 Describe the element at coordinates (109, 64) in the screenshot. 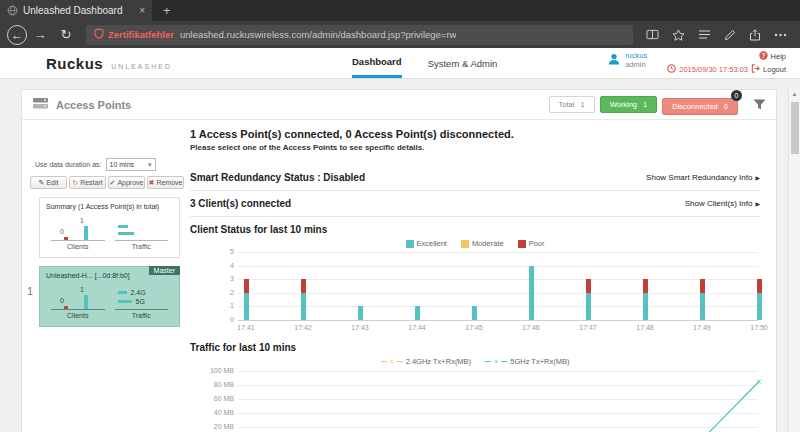

I see `ruckus-logo: Ruckus UNLEASHED` at that location.